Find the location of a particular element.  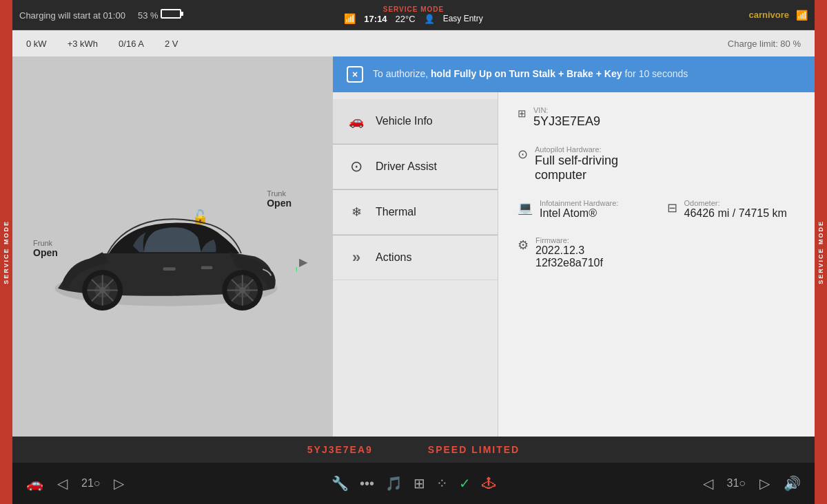

infotainment-label: Infotainment Hardware: is located at coordinates (579, 203).